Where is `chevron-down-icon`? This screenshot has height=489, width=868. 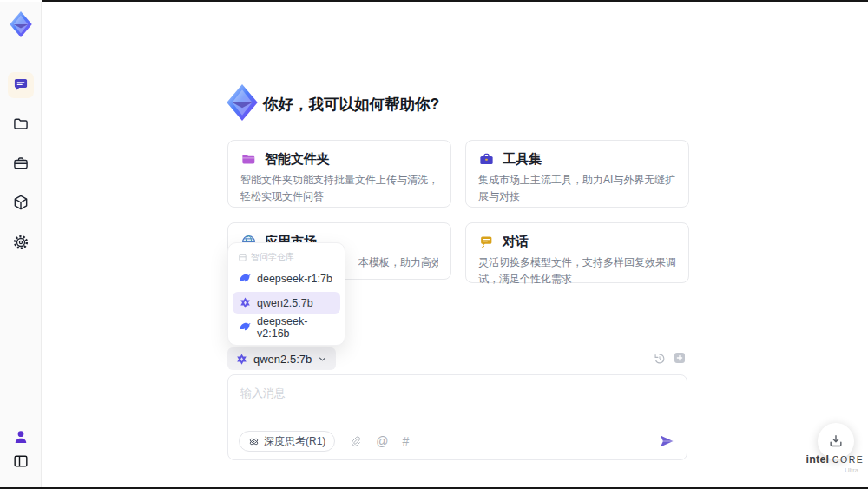 chevron-down-icon is located at coordinates (323, 360).